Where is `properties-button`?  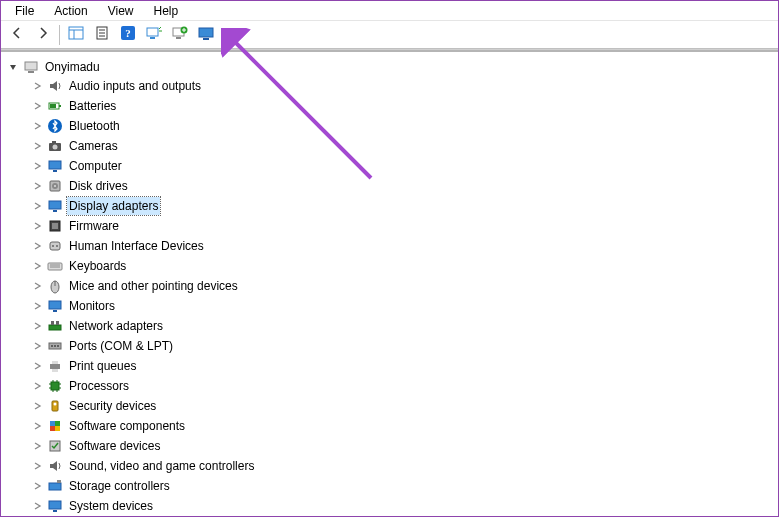 properties-button is located at coordinates (102, 35).